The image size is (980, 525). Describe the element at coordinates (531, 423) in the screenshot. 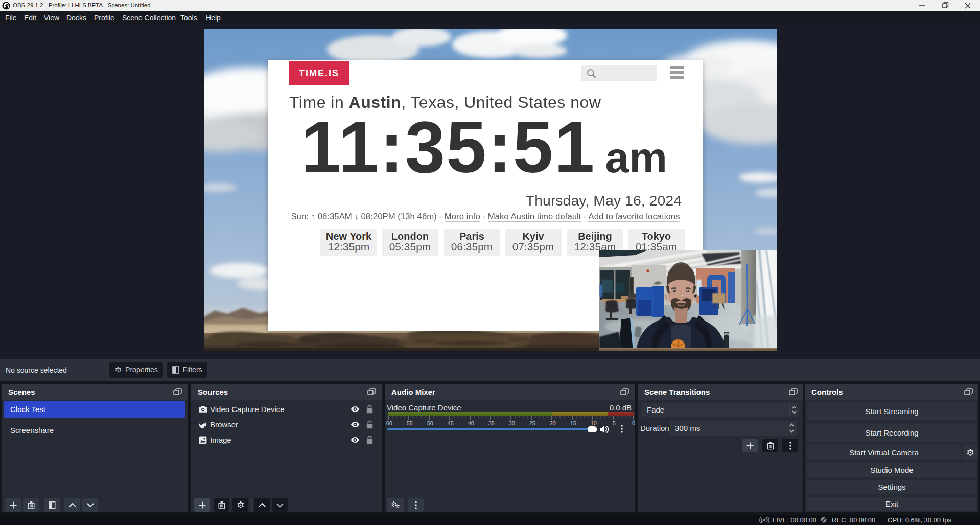

I see `svg-text: -25` at that location.